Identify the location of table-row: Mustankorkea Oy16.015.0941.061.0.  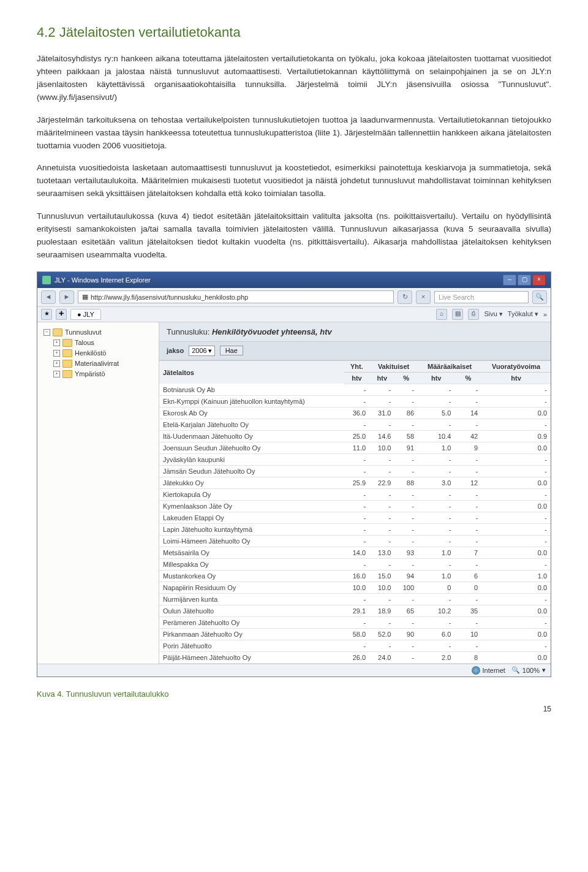
(355, 576).